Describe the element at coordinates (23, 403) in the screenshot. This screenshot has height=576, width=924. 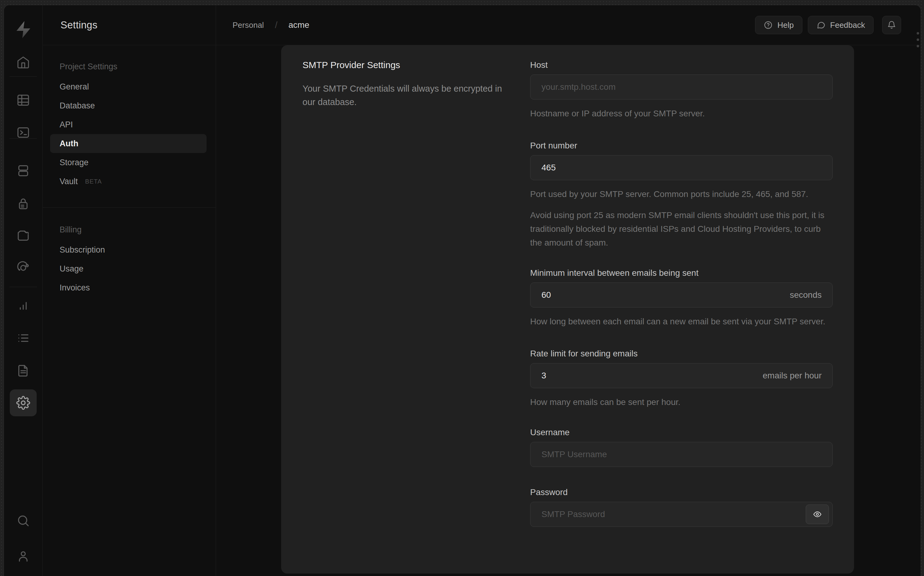
I see `settings-gear-icon` at that location.